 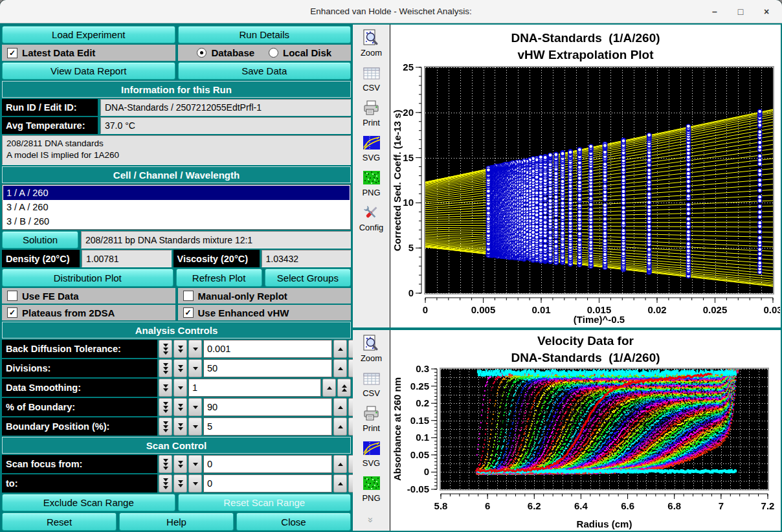 What do you see at coordinates (219, 278) in the screenshot?
I see `refresh-plot-button: Refresh Plot` at bounding box center [219, 278].